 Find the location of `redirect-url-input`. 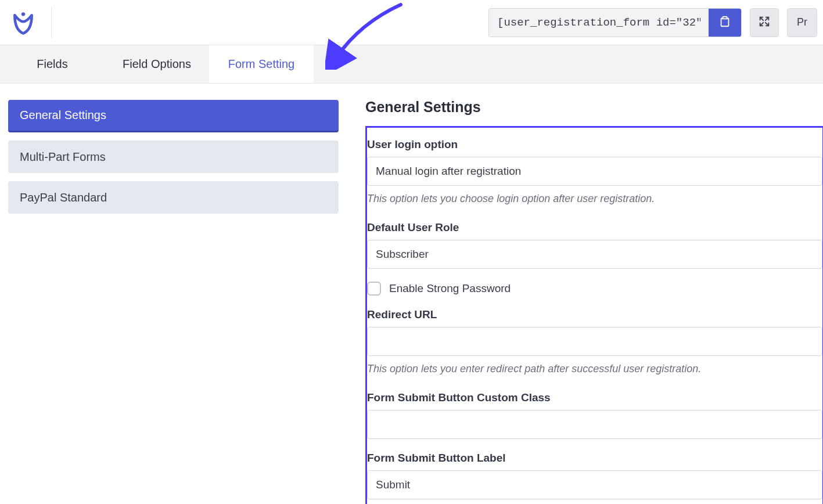

redirect-url-input is located at coordinates (595, 341).